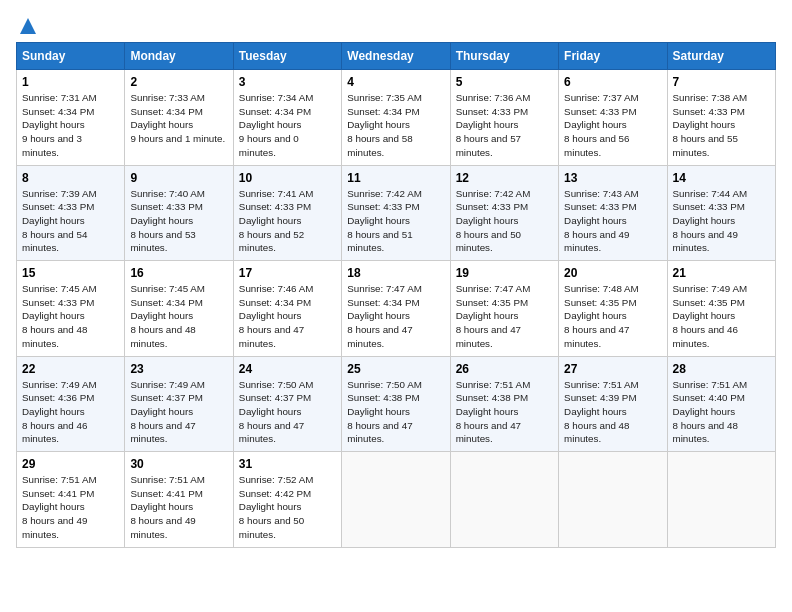  I want to click on day-cell: 10Sunrise: 7:41 AMSunset: 4:33 PMDayligh…, so click(287, 213).